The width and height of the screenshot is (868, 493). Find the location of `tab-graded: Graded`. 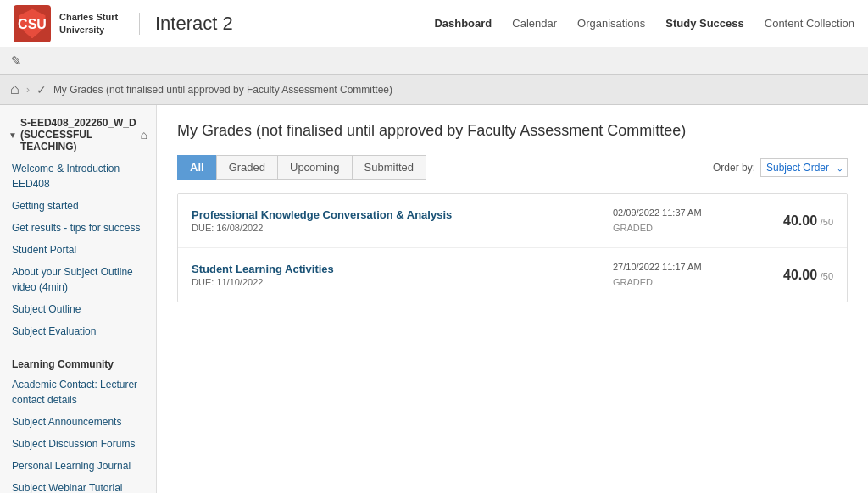

tab-graded: Graded is located at coordinates (248, 168).